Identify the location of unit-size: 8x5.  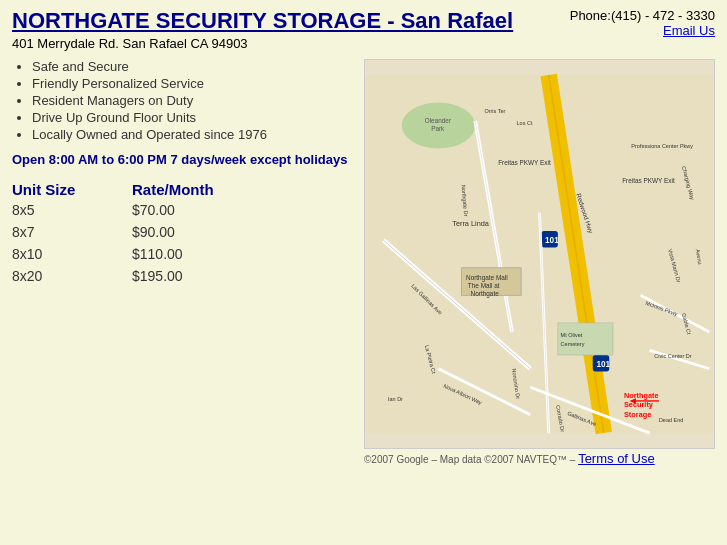
(72, 210).